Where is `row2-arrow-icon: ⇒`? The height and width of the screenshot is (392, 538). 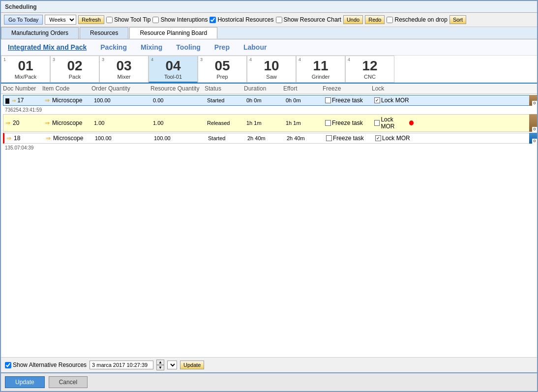 row2-arrow-icon: ⇒ is located at coordinates (8, 123).